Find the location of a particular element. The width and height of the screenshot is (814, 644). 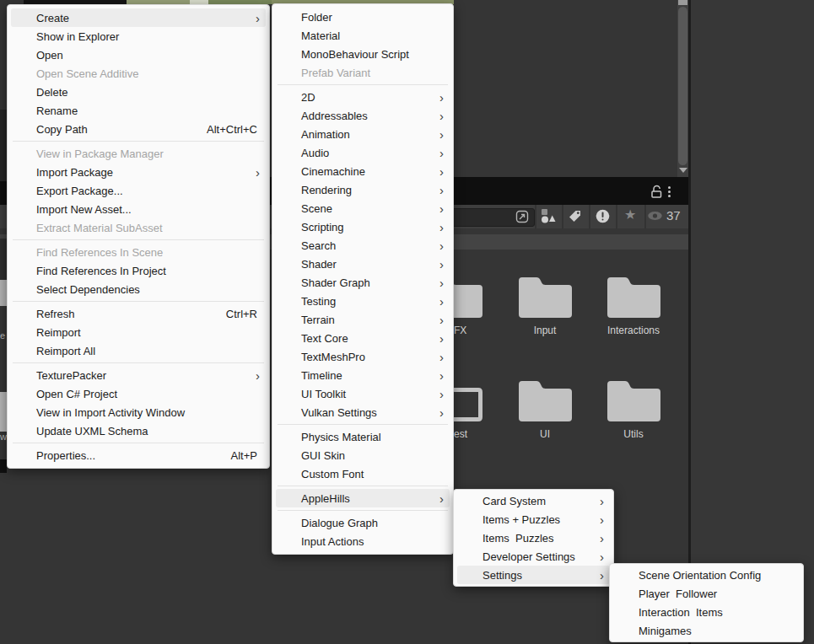

menu-item-textmeshpro: TextMeshPro› is located at coordinates (363, 357).